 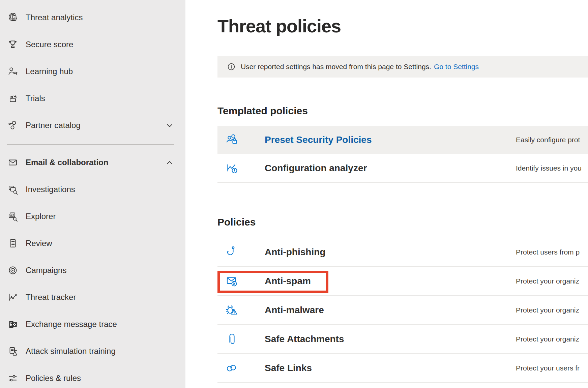 I want to click on info-banner: User reported settings has moved from th…, so click(x=403, y=67).